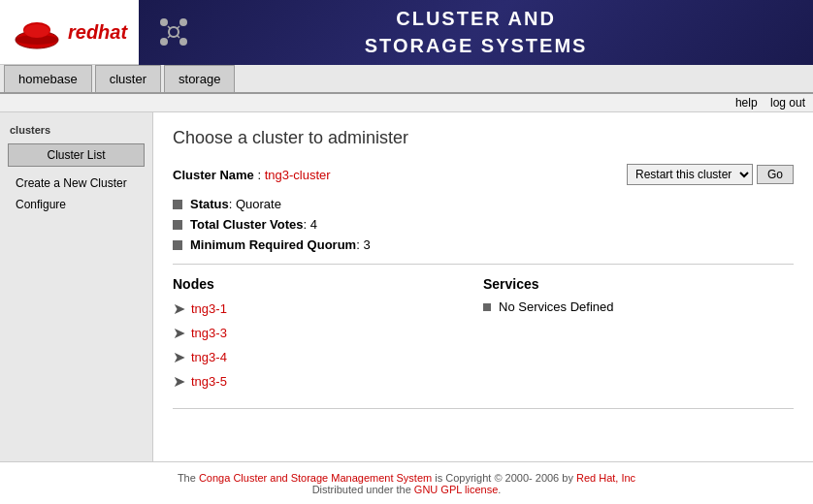 This screenshot has width=813, height=504. I want to click on bottom-divider, so click(483, 409).